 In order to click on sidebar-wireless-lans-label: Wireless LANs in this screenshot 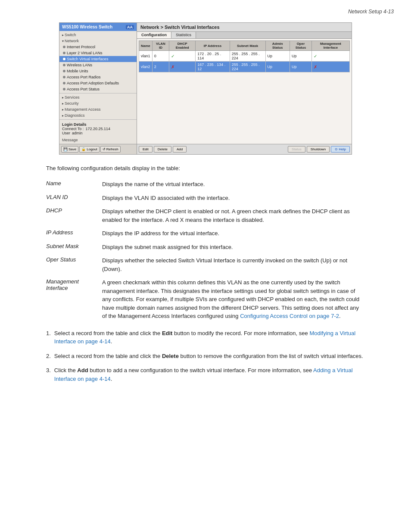, I will do `click(79, 65)`.